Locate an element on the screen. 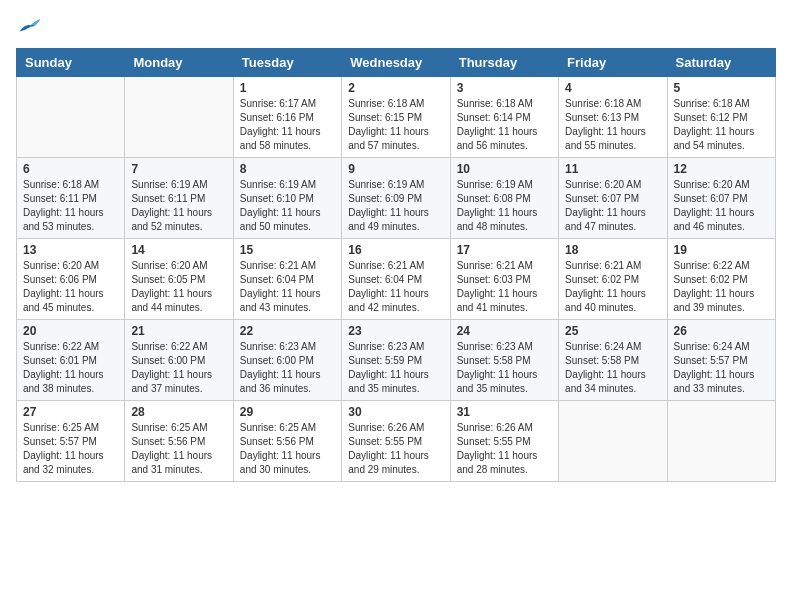  calendar-cell: 15 Sunrise: 6:21 AM Sunset: 6:04 PM Dayl… is located at coordinates (287, 280).